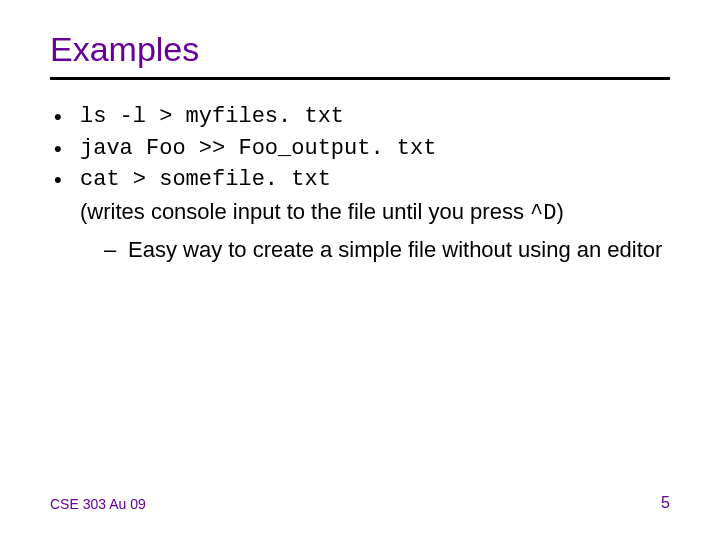 This screenshot has width=720, height=540. I want to click on bullet-text: ls -l > myfiles. txt, so click(375, 117).